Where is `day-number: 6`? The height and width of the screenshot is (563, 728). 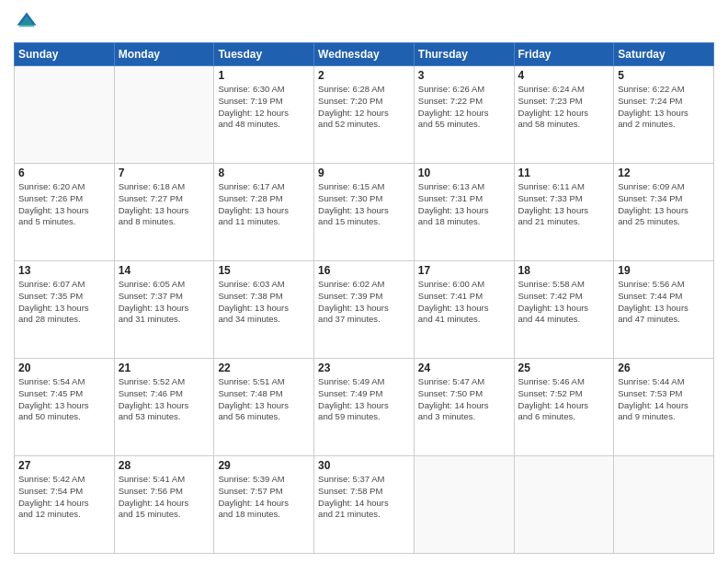 day-number: 6 is located at coordinates (64, 173).